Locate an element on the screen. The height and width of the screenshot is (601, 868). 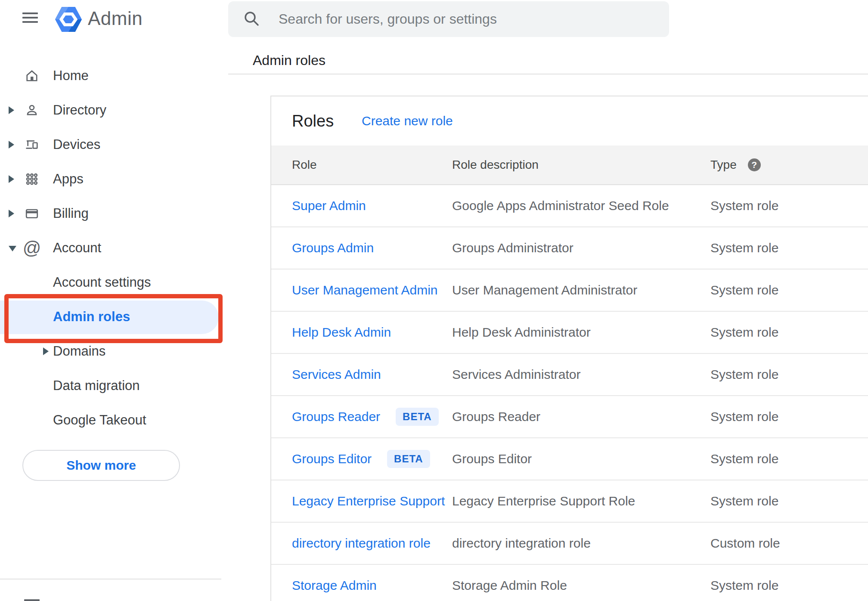
role-description-cell: directory integration role is located at coordinates (521, 543).